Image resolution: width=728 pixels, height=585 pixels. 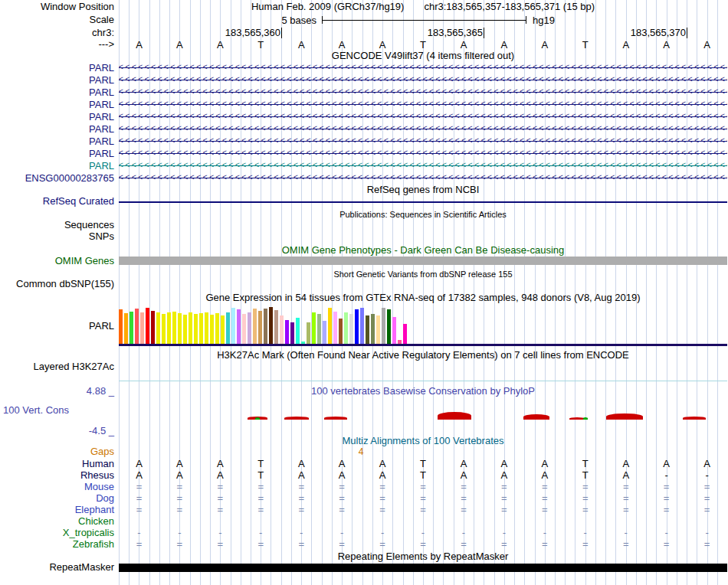 I want to click on h3k27ac-track-title: H3K27Ac Mark (Often Found Near Active Re…, so click(x=423, y=355).